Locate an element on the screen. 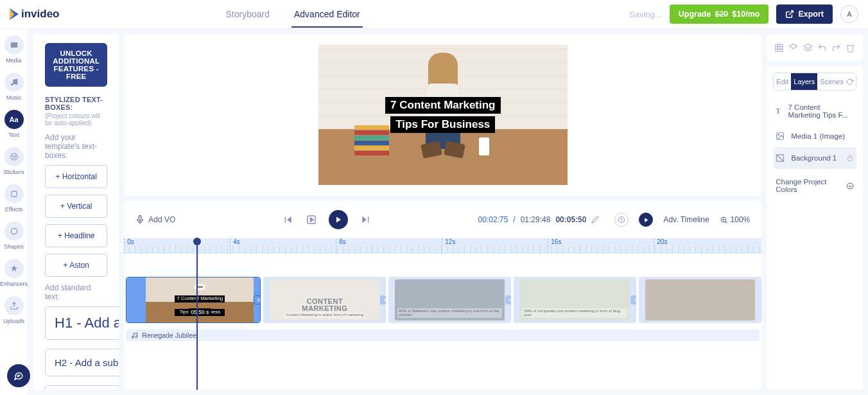 This screenshot has width=868, height=395. iconbar-uploads: Uploads is located at coordinates (14, 310).